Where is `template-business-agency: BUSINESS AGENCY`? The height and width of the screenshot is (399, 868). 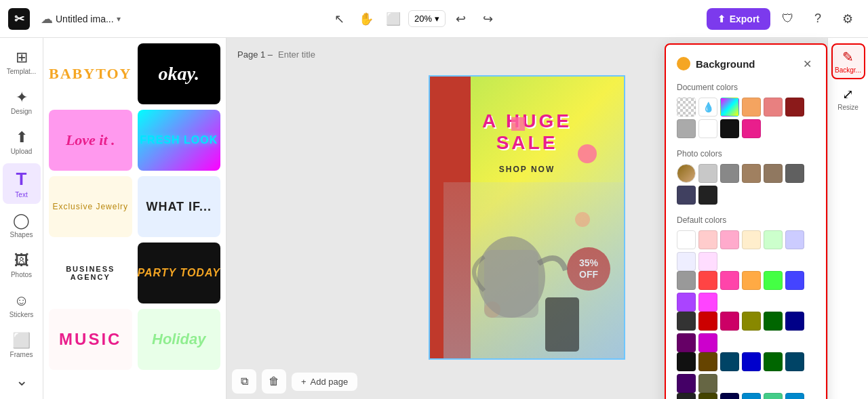 template-business-agency: BUSINESS AGENCY is located at coordinates (91, 273).